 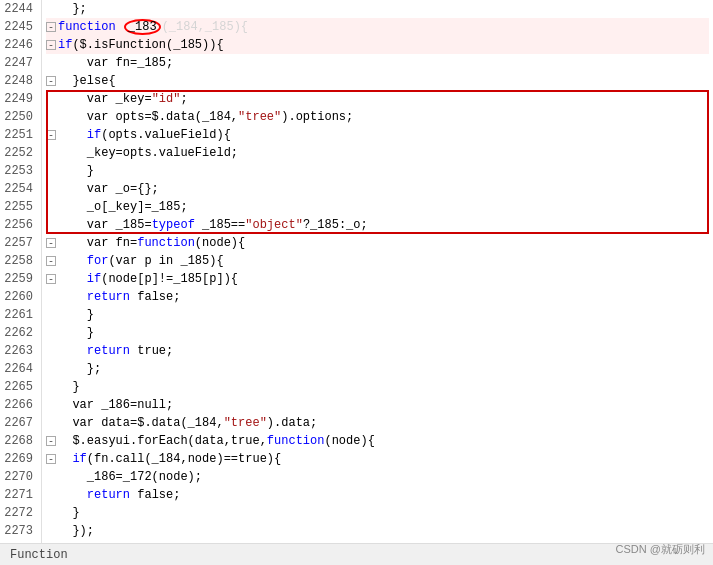 What do you see at coordinates (384, 405) in the screenshot?
I see `code-text: var _186=null;` at bounding box center [384, 405].